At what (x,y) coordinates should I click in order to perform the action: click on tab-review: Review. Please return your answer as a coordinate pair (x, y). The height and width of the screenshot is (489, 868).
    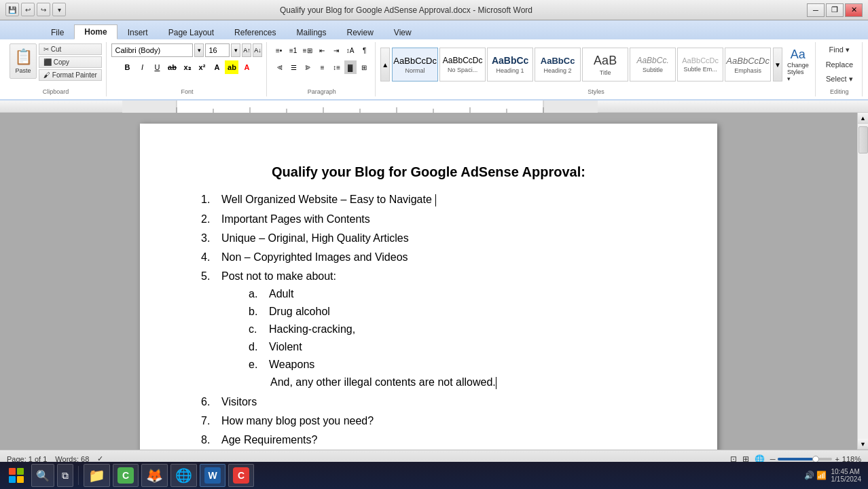
    Looking at the image, I should click on (360, 33).